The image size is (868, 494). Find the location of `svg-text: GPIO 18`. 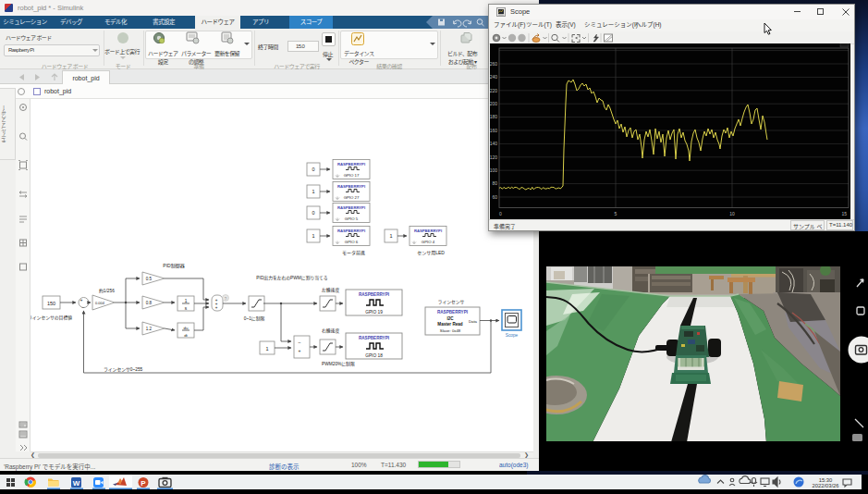

svg-text: GPIO 18 is located at coordinates (373, 355).